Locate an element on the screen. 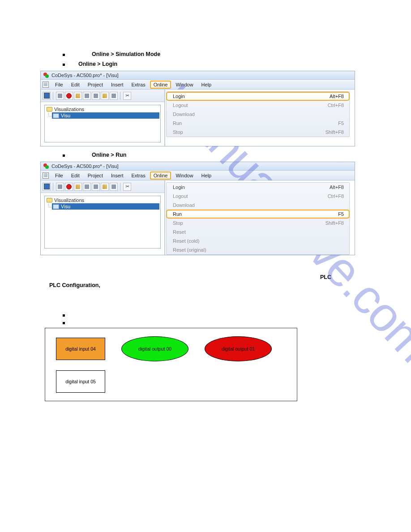 Image resolution: width=411 pixels, height=532 pixels. shape-label: digital output 00 is located at coordinates (155, 349).